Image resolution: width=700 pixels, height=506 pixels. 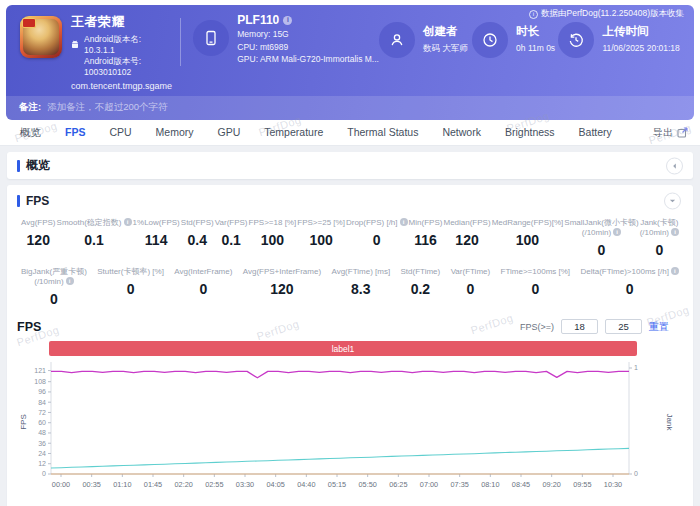 What do you see at coordinates (377, 240) in the screenshot?
I see `stat-value-drop-fps: 0` at bounding box center [377, 240].